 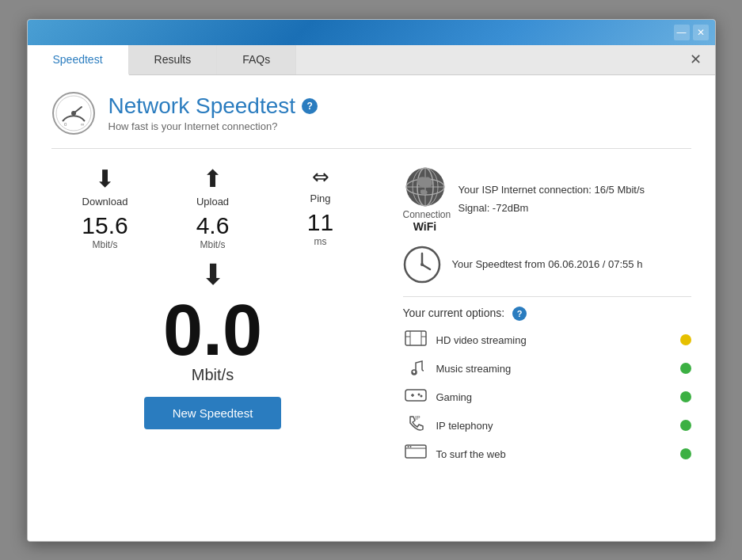 What do you see at coordinates (213, 179) in the screenshot?
I see `upload-arrow-icon: ⬆` at bounding box center [213, 179].